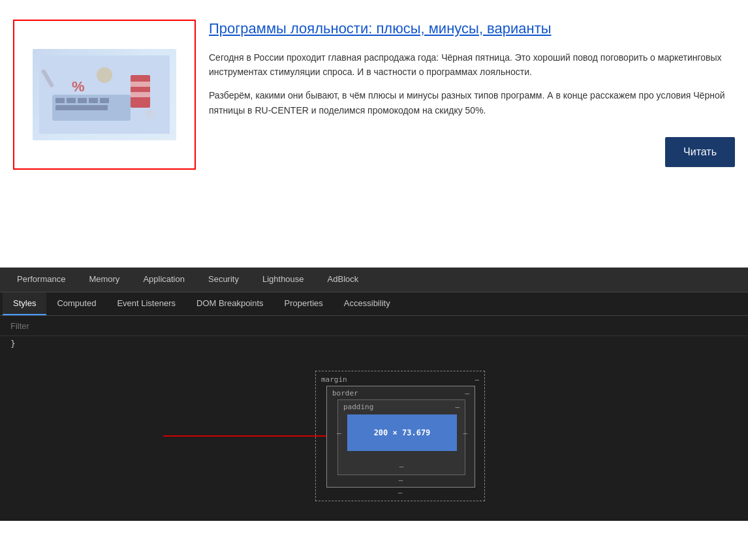 The image size is (748, 560). I want to click on tab-adblock: AdBlock, so click(343, 279).